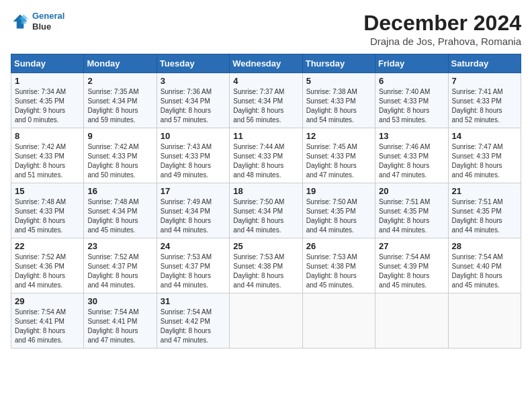 This screenshot has width=532, height=411. I want to click on calendar-cell: 30Sunrise: 7:54 AM Sunset: 4:41 PM Dayli…, so click(120, 321).